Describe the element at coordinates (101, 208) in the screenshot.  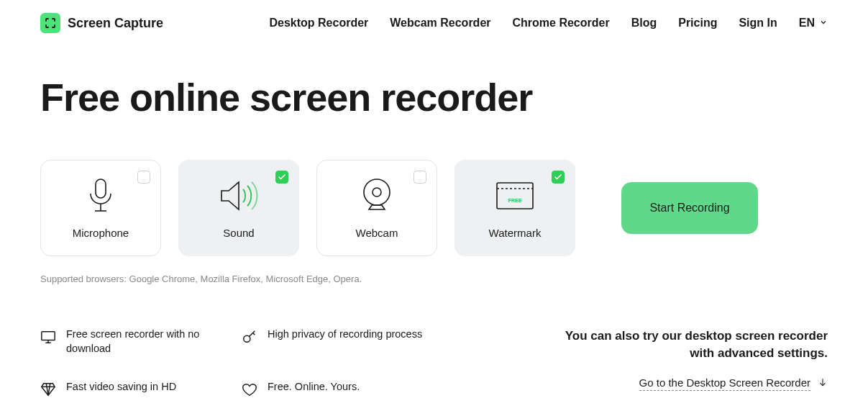
I see `option-microphone: Microphone` at that location.